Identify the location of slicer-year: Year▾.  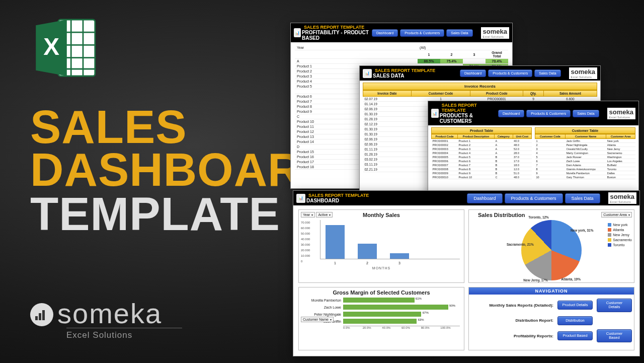
(308, 214).